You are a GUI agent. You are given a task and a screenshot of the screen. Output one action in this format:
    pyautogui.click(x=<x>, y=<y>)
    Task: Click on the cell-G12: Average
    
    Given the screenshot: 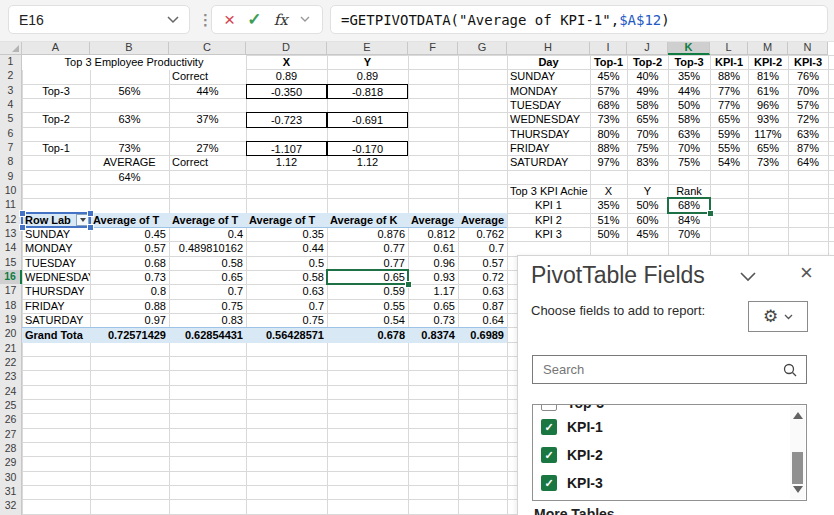 What is the action you would take?
    pyautogui.click(x=482, y=220)
    